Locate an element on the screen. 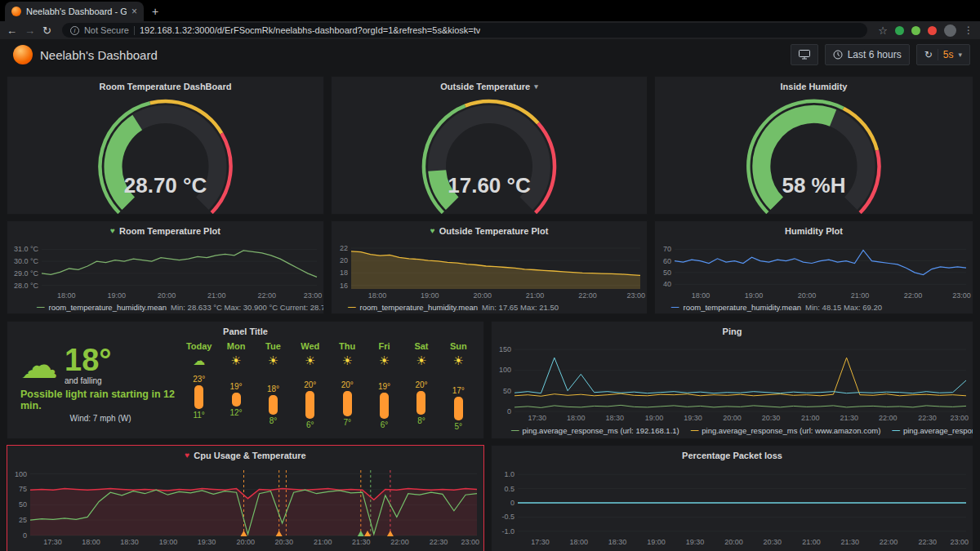 This screenshot has width=980, height=551. panel-title: Inside Humidity is located at coordinates (813, 87).